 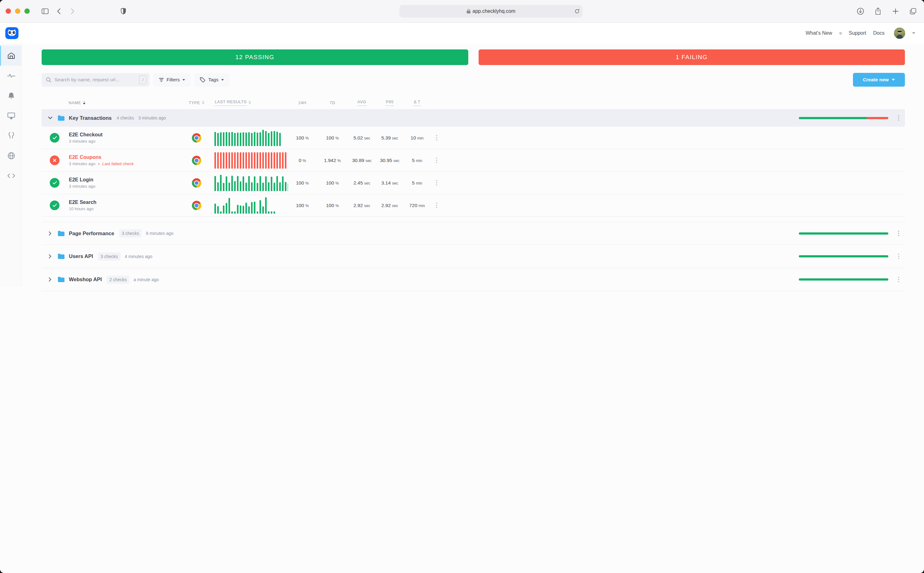 What do you see at coordinates (12, 33) in the screenshot?
I see `checkly-logo` at bounding box center [12, 33].